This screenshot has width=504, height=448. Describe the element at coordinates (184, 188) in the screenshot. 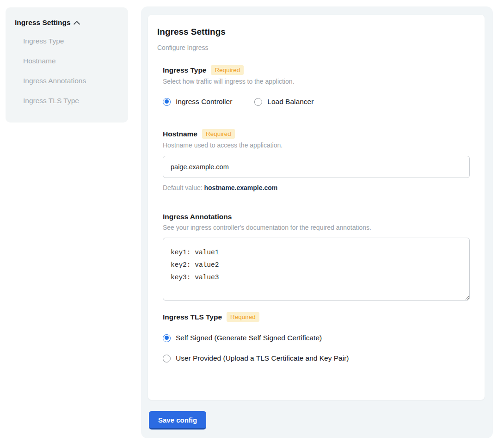

I see `default-prefix: Default value:` at that location.